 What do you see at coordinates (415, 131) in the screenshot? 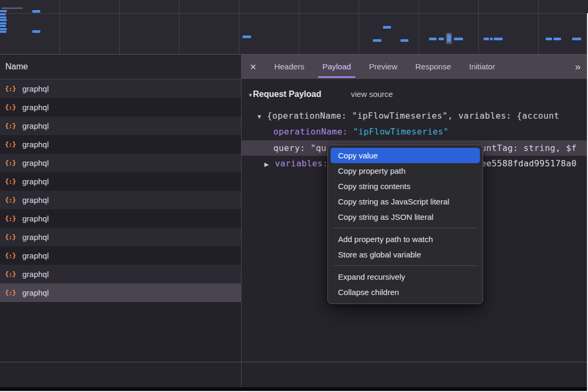
I see `property-row-operationname: operationName"ipFlowTimeseries"` at bounding box center [415, 131].